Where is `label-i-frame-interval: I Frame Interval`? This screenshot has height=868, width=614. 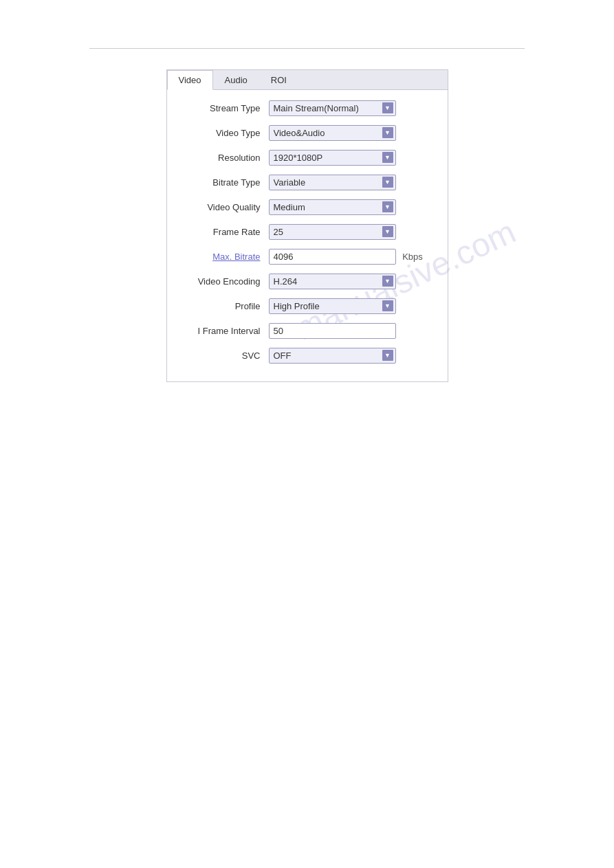
label-i-frame-interval: I Frame Interval is located at coordinates (221, 331).